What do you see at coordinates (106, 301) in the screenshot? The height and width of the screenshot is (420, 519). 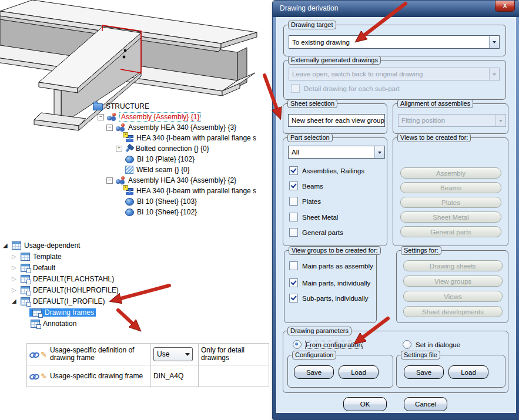 I see `tree-item-default-i-profile: DEFAULT(I_PROFILE)` at bounding box center [106, 301].